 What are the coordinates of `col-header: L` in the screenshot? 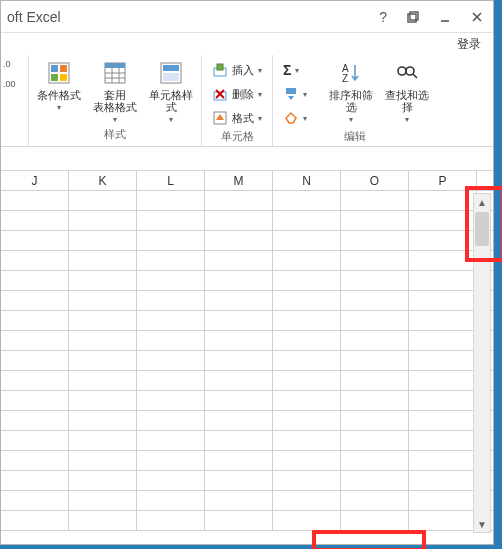 It's located at (171, 180).